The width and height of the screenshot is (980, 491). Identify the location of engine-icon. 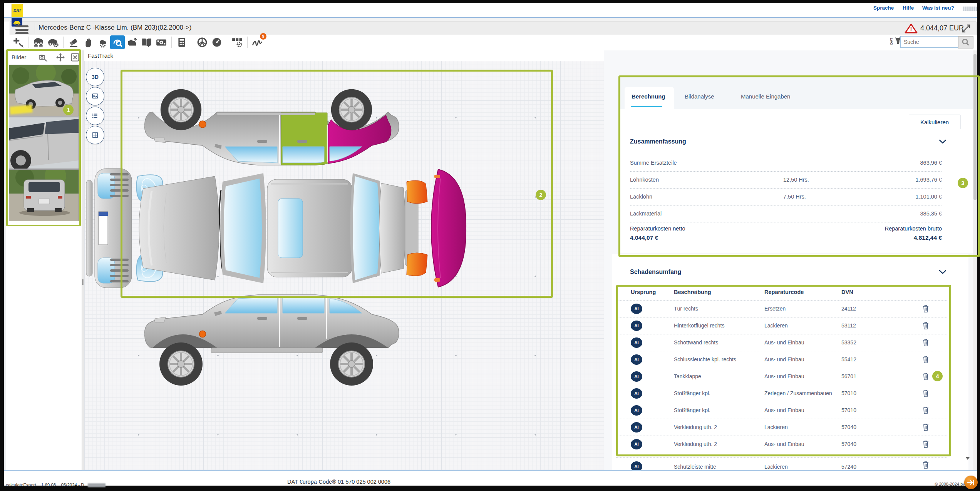
(132, 42).